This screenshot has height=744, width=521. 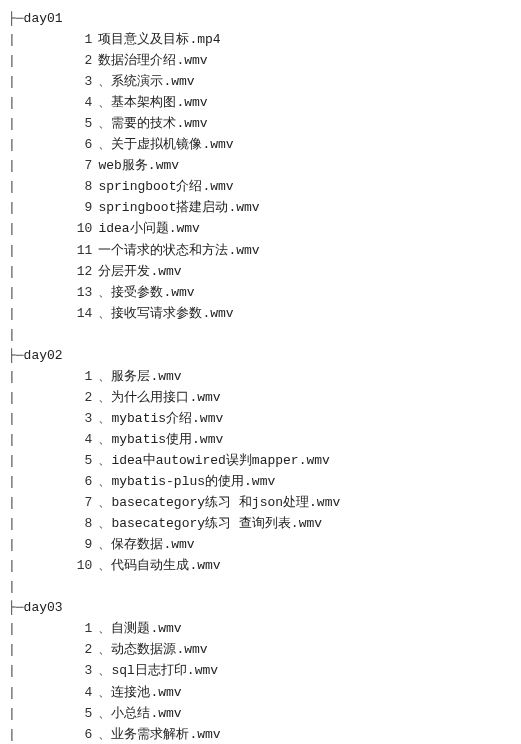 I want to click on file-line: | 9 springboot搭建启动.wmv, so click(x=260, y=208).